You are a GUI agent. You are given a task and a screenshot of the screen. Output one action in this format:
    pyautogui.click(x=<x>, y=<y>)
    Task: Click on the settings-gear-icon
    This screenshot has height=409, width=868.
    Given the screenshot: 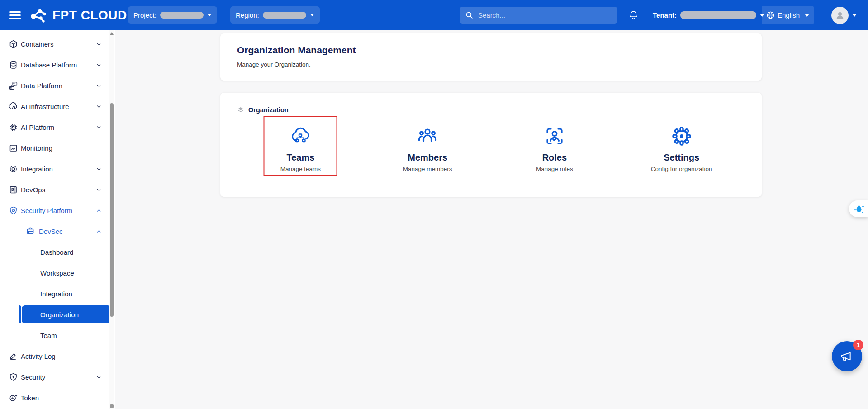 What is the action you would take?
    pyautogui.click(x=682, y=136)
    